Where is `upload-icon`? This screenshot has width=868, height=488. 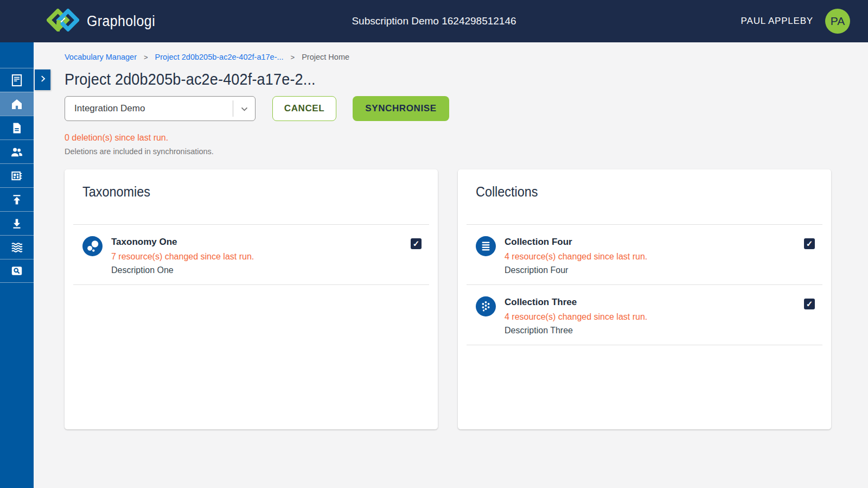 upload-icon is located at coordinates (17, 200).